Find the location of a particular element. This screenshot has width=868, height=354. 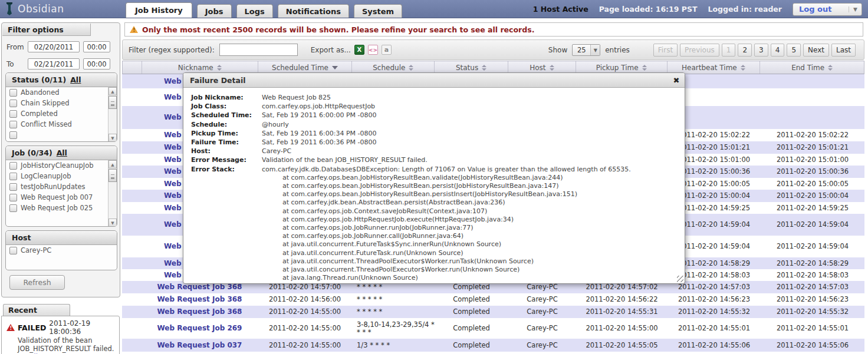

chevron-down-icon: ▼ is located at coordinates (855, 9).